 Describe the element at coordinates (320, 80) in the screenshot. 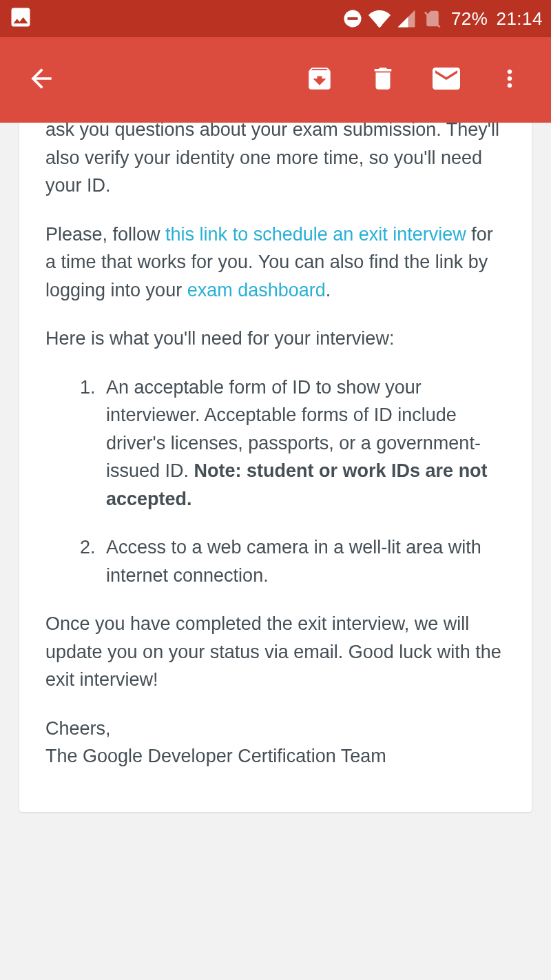

I see `archive-button` at that location.